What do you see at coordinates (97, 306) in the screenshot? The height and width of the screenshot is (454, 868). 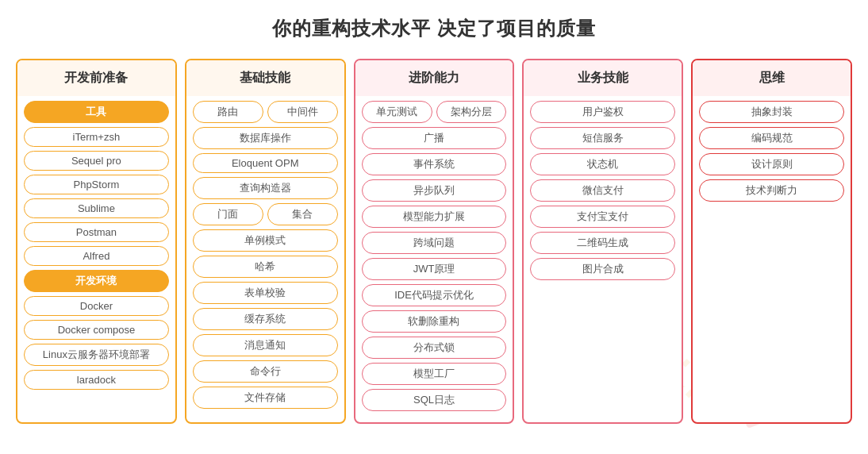 I see `item-tag: Docker` at bounding box center [97, 306].